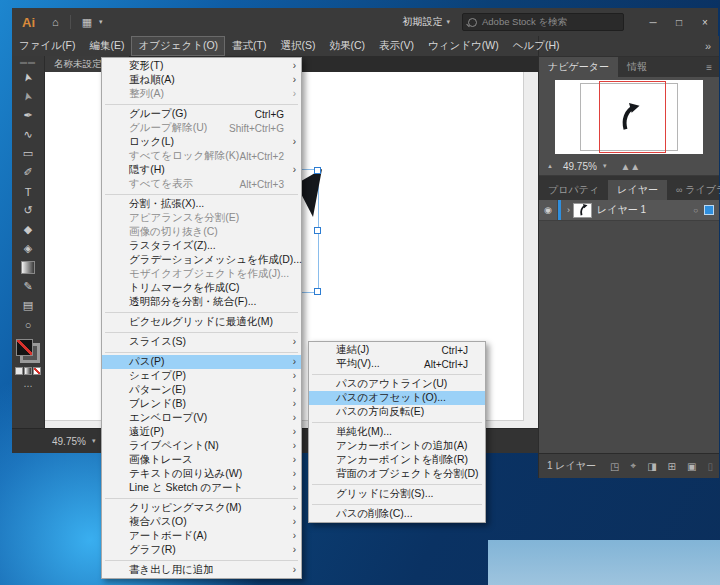 The image size is (720, 585). Describe the element at coordinates (568, 210) in the screenshot. I see `expand-layer-icon: ›` at that location.